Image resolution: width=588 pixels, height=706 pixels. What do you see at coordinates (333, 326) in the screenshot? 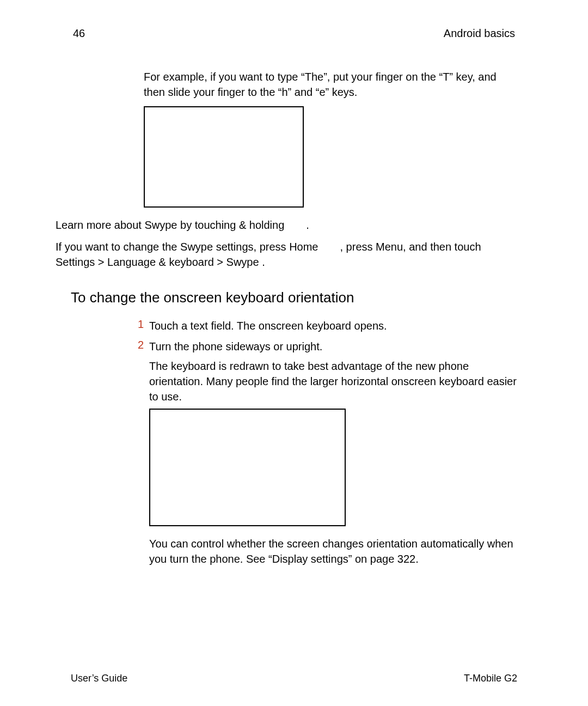
I see `step-text-1: Touch a text field. The onscreen keyboar…` at bounding box center [333, 326].